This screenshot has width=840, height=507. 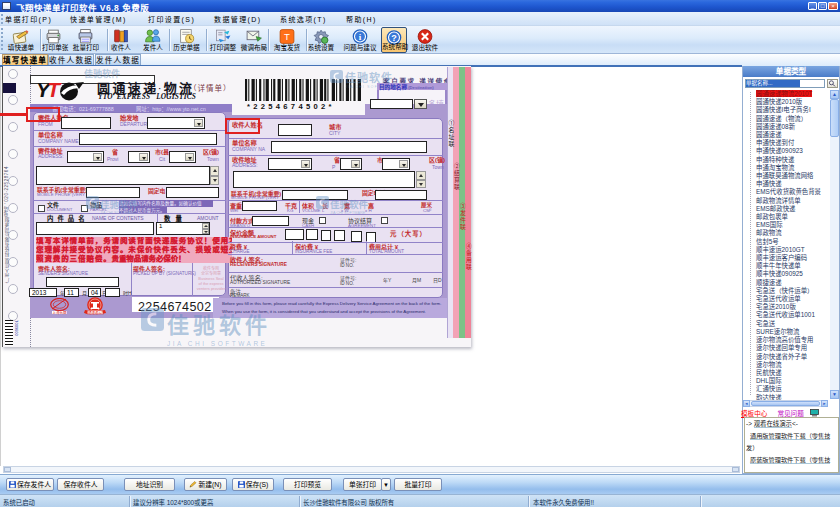 What do you see at coordinates (287, 36) in the screenshot?
I see `svg-text: T` at bounding box center [287, 36].